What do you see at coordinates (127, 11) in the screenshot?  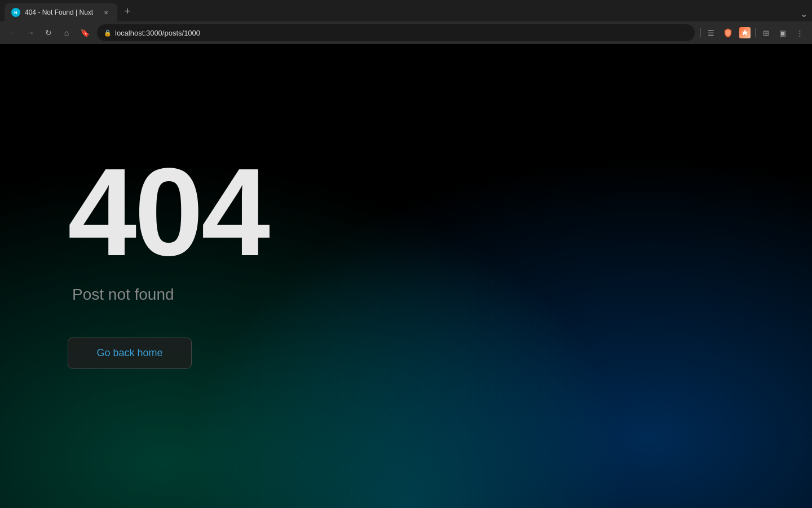 I see `new-tab-button: +` at bounding box center [127, 11].